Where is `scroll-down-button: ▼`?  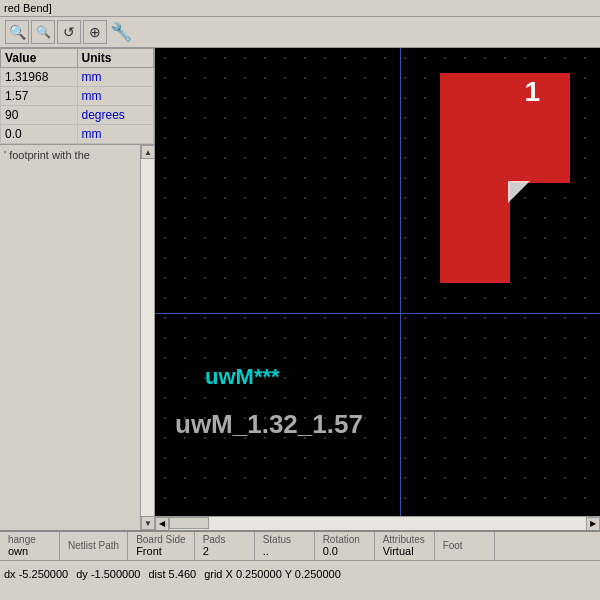 scroll-down-button: ▼ is located at coordinates (148, 523).